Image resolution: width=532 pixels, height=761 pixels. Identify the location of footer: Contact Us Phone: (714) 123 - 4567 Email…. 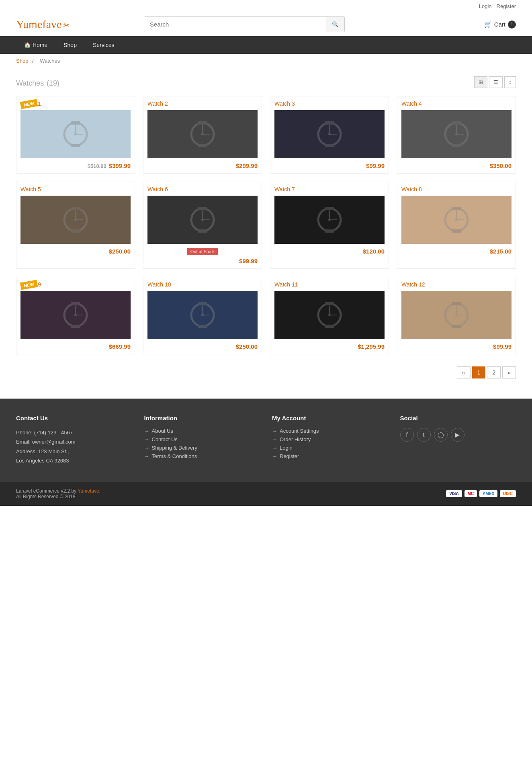
(266, 440).